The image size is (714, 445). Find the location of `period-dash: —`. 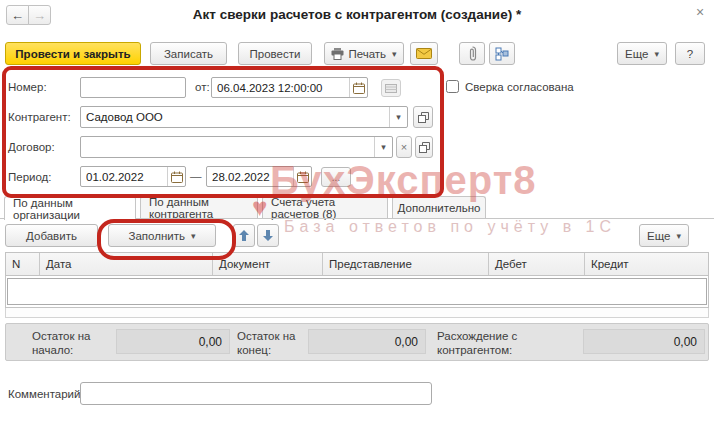

period-dash: — is located at coordinates (196, 176).